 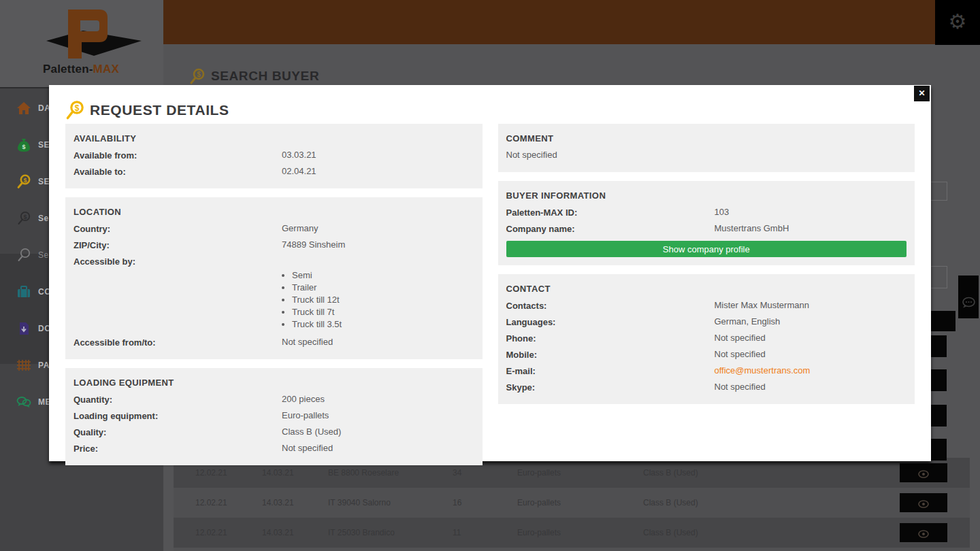 I want to click on detail-label: Languages:, so click(x=531, y=322).